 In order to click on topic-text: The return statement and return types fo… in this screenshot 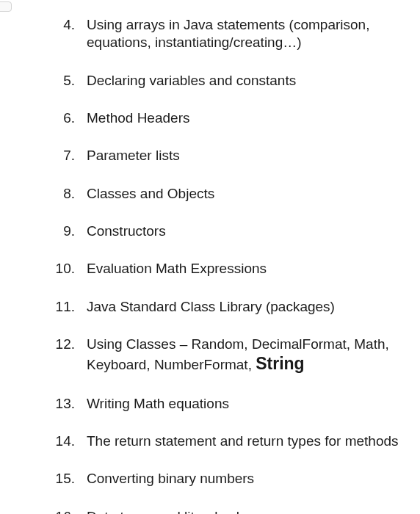, I will do `click(242, 441)`.